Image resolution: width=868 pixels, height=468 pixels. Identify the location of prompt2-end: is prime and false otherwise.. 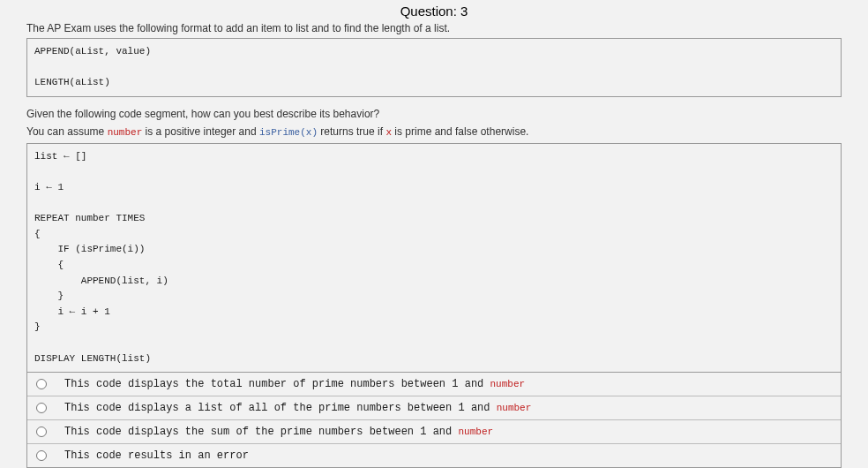
(460, 132).